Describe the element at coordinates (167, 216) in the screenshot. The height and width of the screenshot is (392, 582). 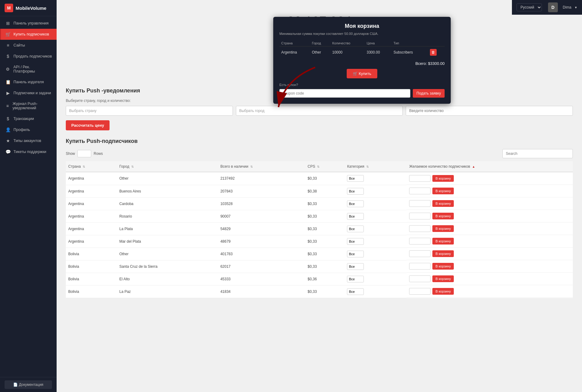
I see `cell-city: Rosario` at that location.